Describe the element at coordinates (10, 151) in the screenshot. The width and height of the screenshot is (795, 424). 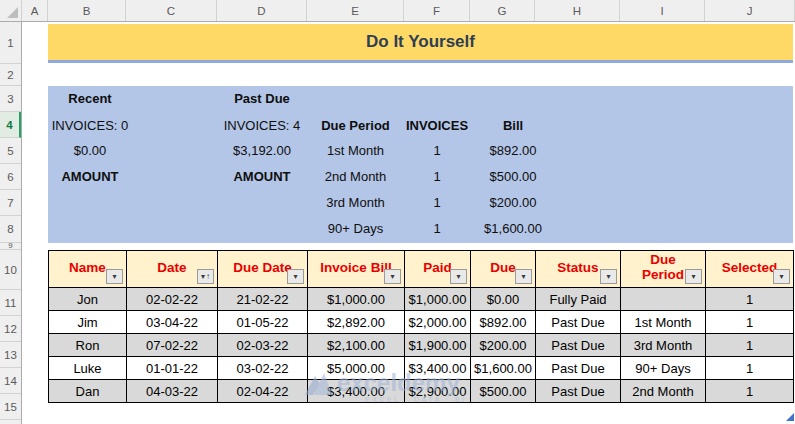
I see `row-header-5: 5` at that location.